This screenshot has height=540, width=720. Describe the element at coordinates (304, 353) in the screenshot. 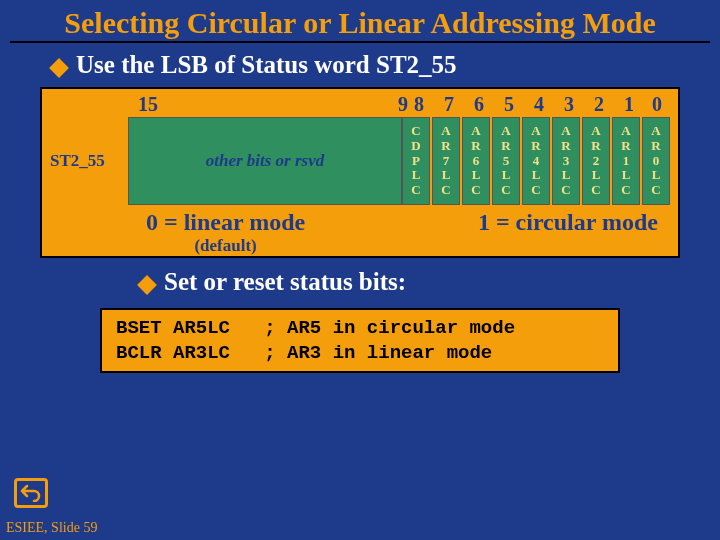

I see `code-line-2: BCLR AR3LC ; AR3 in linear mode` at that location.